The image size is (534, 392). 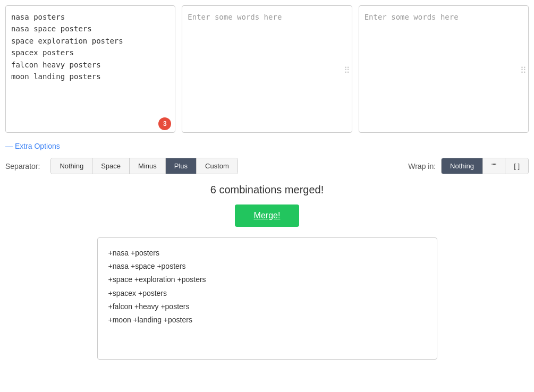 What do you see at coordinates (267, 267) in the screenshot?
I see `output-line: +nasa +space +posters` at bounding box center [267, 267].